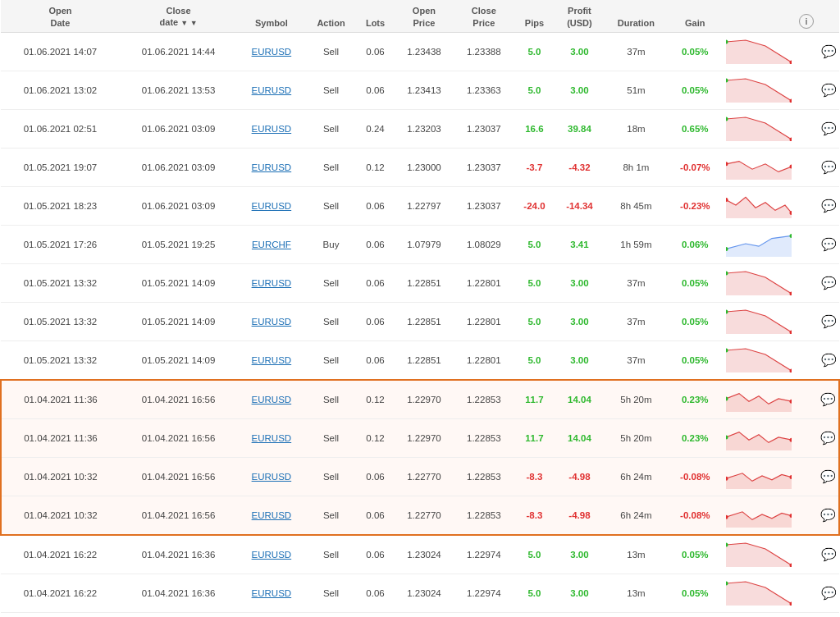 The image size is (840, 617). Describe the element at coordinates (420, 128) in the screenshot. I see `table-row: 01.06.2021 02:51 01.06.2021 03:09 EURUSD…` at that location.